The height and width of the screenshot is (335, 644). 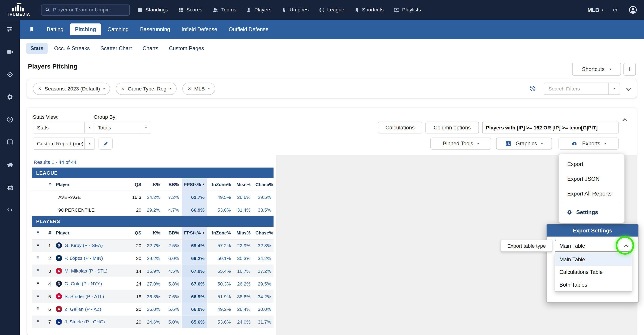 I want to click on nav-scores: Scores, so click(x=190, y=10).